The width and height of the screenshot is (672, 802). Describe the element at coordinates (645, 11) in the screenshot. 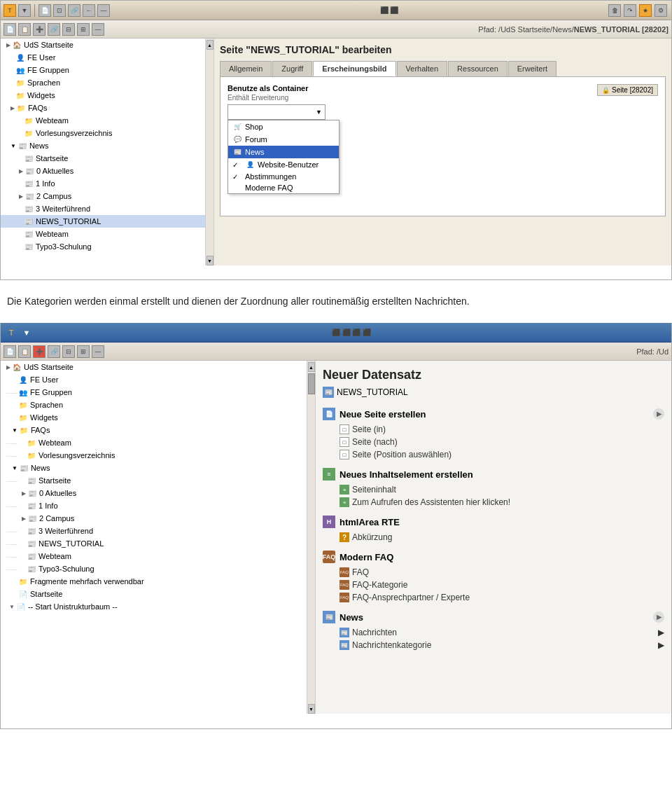

I see `star-icon: ★` at that location.